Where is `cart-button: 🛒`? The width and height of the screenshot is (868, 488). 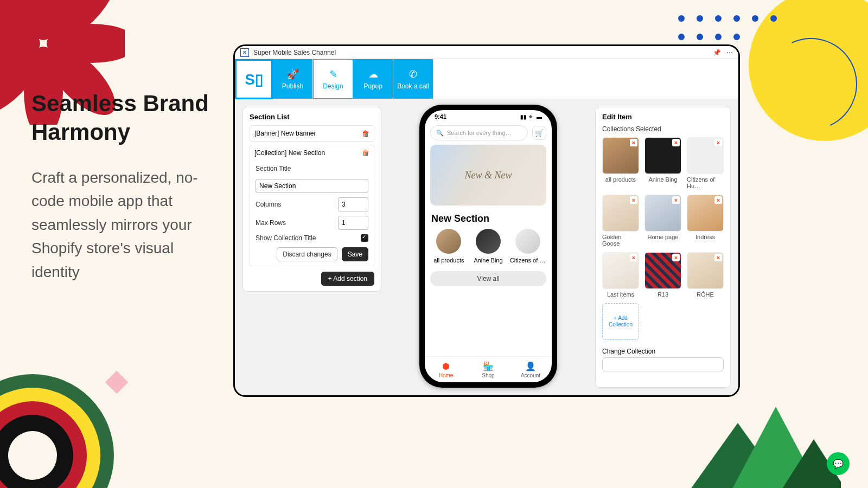
cart-button: 🛒 is located at coordinates (539, 133).